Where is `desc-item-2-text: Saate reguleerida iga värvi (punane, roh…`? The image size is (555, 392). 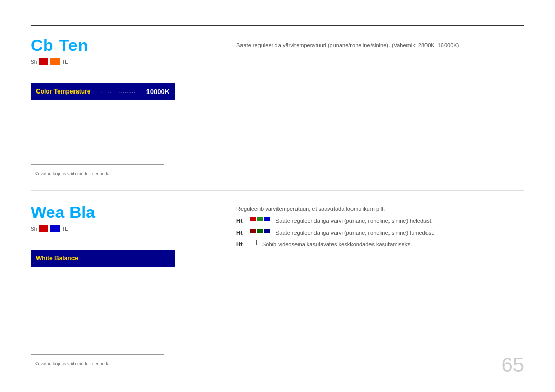
desc-item-2-text: Saate reguleerida iga värvi (punane, roh… is located at coordinates (355, 233).